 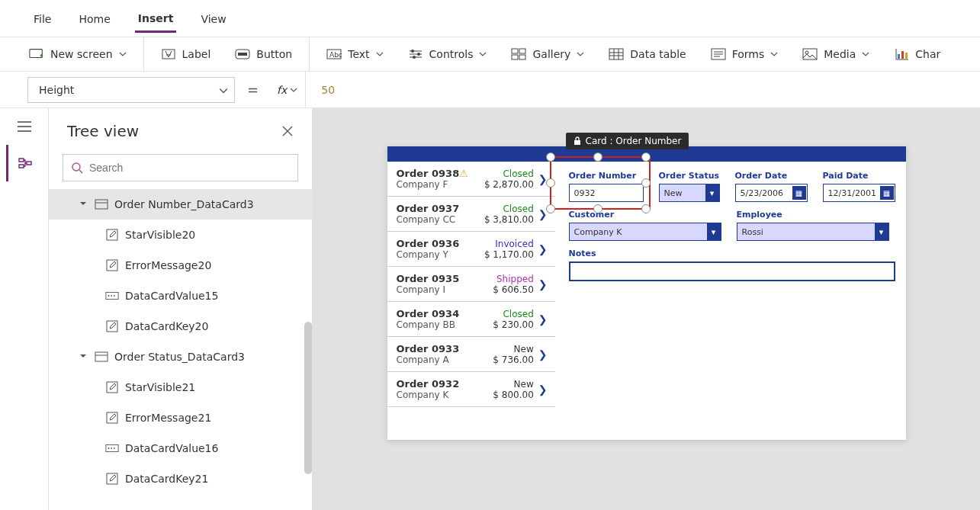 What do you see at coordinates (471, 214) in the screenshot?
I see `order-list-item: Order 0937Company CCClosed$ 3,810.00❯` at bounding box center [471, 214].